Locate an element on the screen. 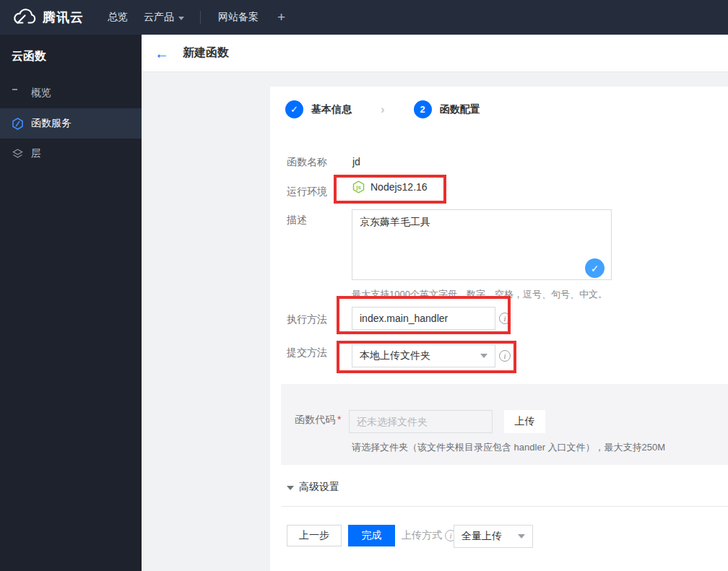  upload-mode-label: 上传方式 is located at coordinates (422, 536).